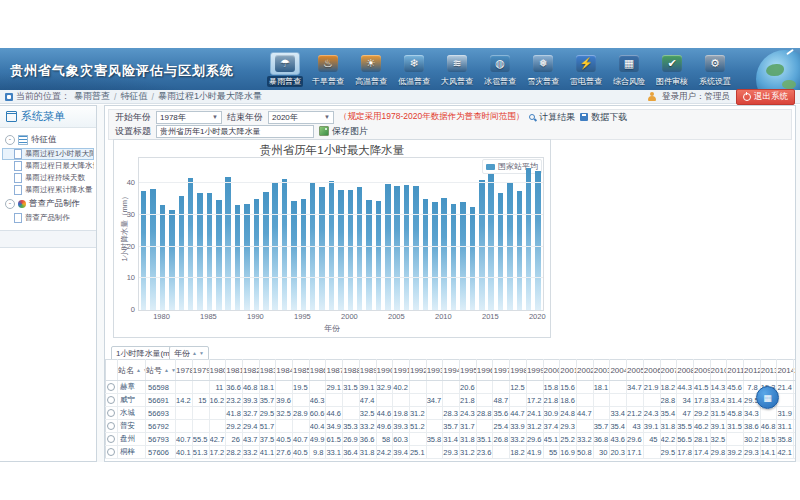 This screenshot has width=800, height=500. Describe the element at coordinates (534, 370) in the screenshot. I see `year-header-1999: 1999` at that location.